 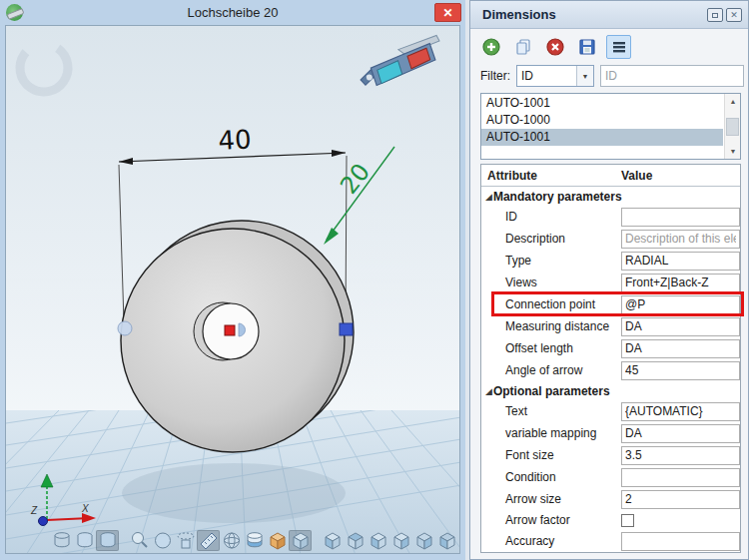 What do you see at coordinates (233, 12) in the screenshot?
I see `window-titlebar: Lochscheibe 20 ✕` at bounding box center [233, 12].